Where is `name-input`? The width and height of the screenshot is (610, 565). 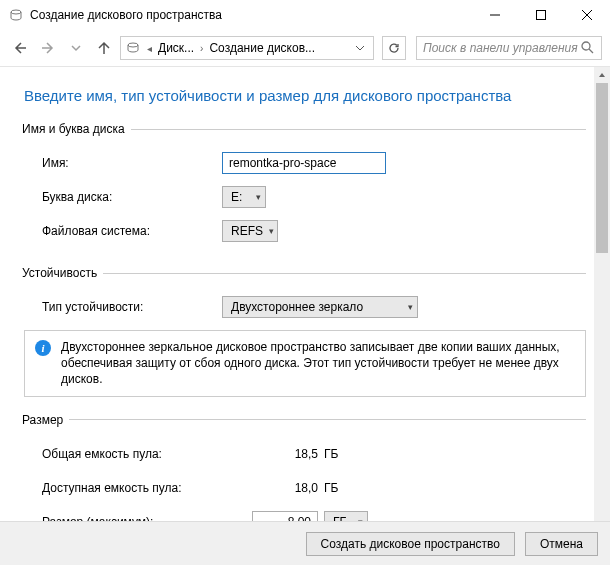
name-input is located at coordinates (304, 163).